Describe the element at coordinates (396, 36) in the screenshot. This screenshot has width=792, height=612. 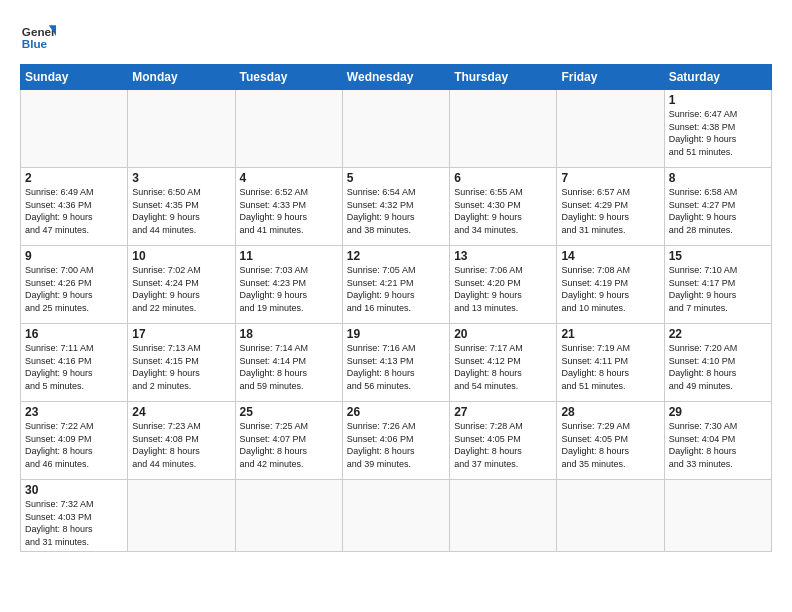
I see `header: General Blue` at that location.